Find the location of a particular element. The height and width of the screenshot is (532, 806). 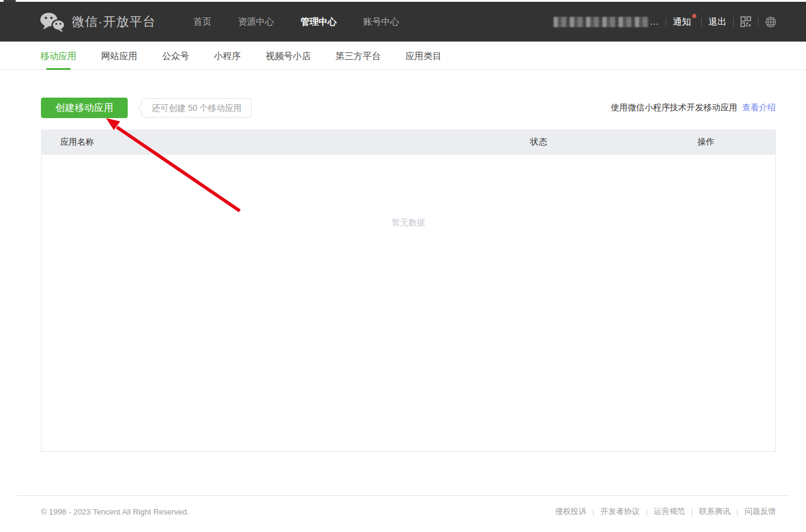

logo-title: 微信·开放平台 is located at coordinates (114, 22).